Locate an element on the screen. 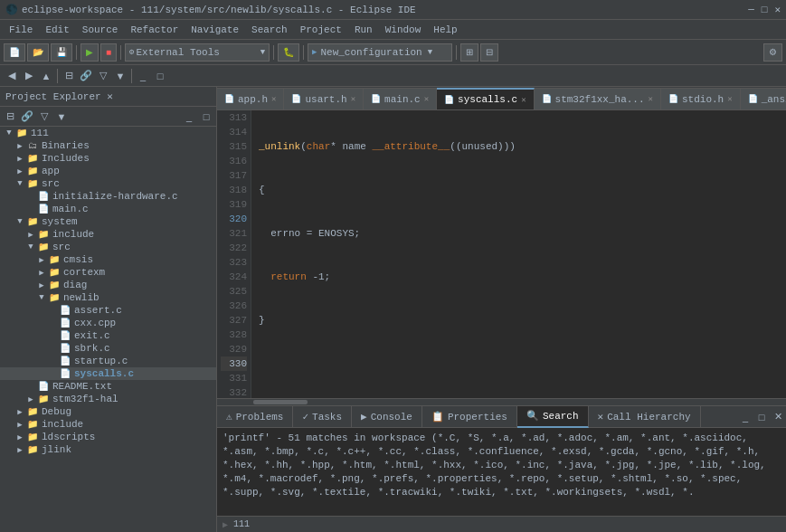 This screenshot has width=786, height=532. tree-item-ldscripts: ▶ 📁 ldscripts is located at coordinates (109, 437).